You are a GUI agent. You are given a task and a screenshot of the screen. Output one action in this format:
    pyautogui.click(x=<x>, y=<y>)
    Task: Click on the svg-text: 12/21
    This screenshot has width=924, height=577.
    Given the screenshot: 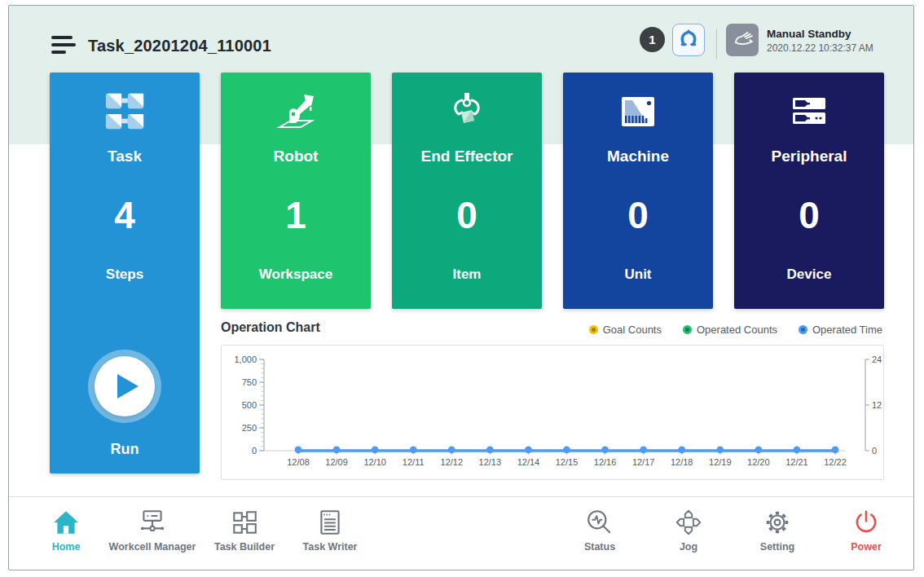 What is the action you would take?
    pyautogui.click(x=797, y=462)
    